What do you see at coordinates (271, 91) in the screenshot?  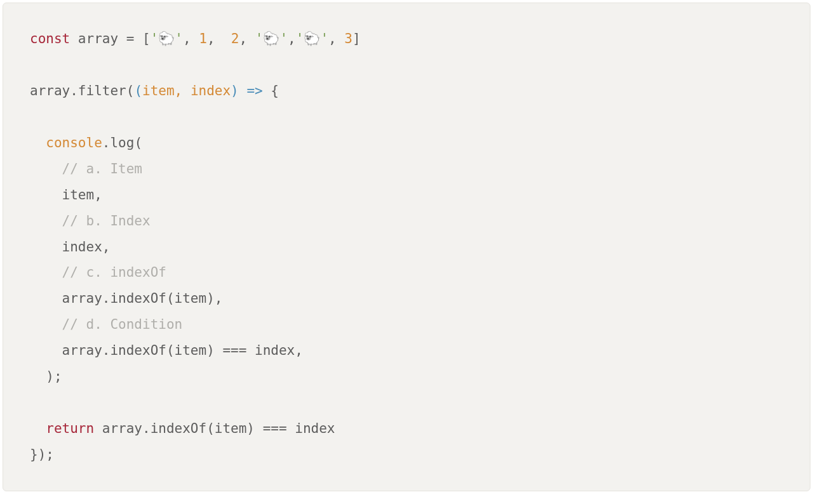 I see `code-token: {` at bounding box center [271, 91].